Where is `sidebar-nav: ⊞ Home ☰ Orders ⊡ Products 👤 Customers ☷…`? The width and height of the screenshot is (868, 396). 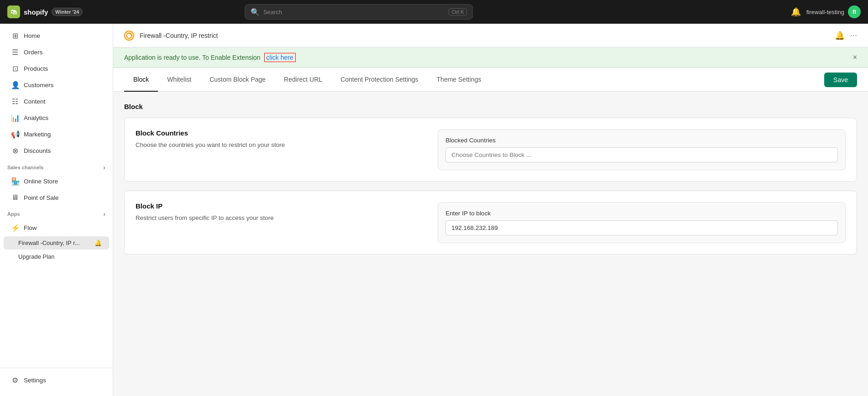 sidebar-nav: ⊞ Home ☰ Orders ⊡ Products 👤 Customers ☷… is located at coordinates (57, 196).